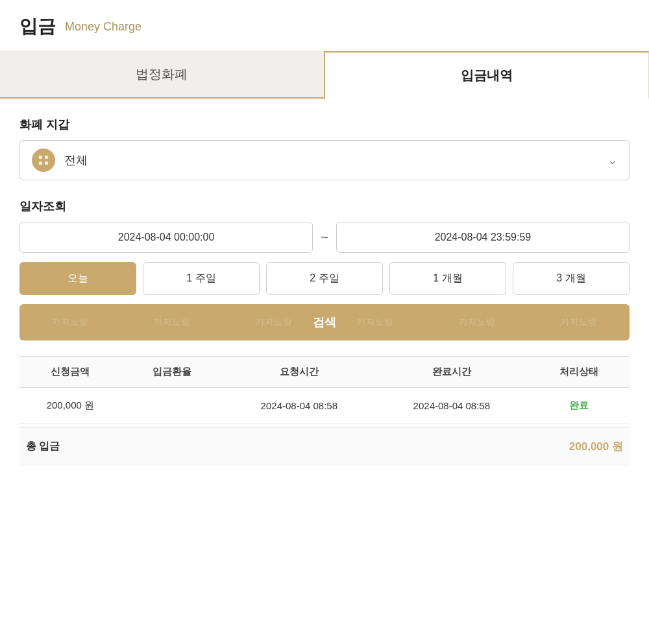 The height and width of the screenshot is (644, 649). What do you see at coordinates (579, 406) in the screenshot?
I see `cell-status: 완료` at bounding box center [579, 406].